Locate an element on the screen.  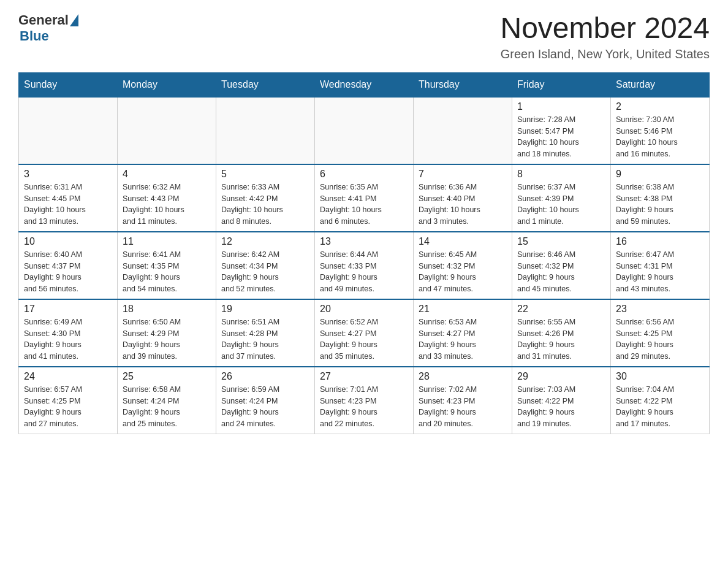
day-info: Sunrise: 6:47 AM Sunset: 4:31 PM Dayligh… is located at coordinates (660, 272).